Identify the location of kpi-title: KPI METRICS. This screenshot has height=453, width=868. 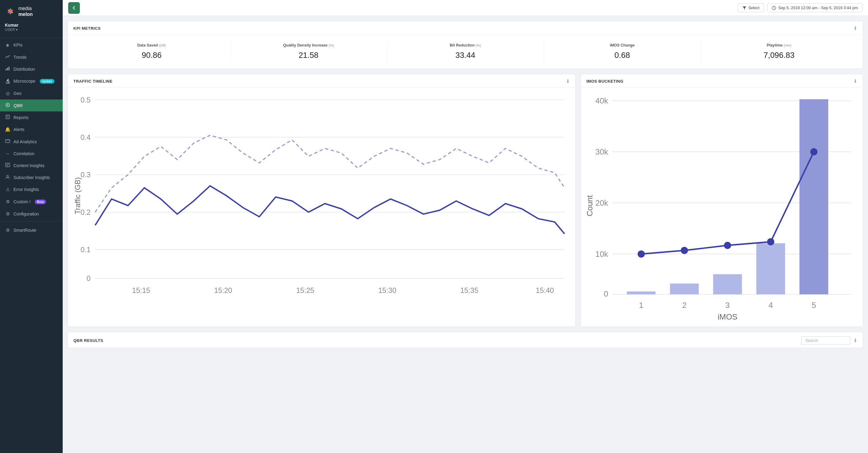
(87, 28).